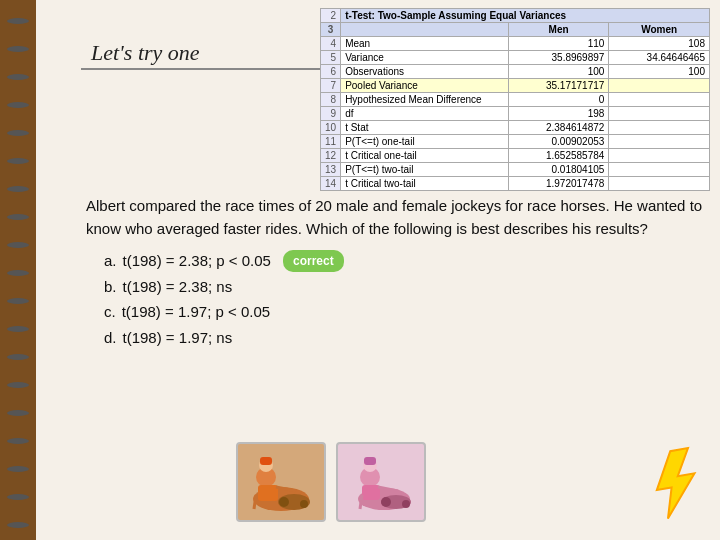  Describe the element at coordinates (558, 170) in the screenshot. I see `row-men: 0.01804105` at that location.